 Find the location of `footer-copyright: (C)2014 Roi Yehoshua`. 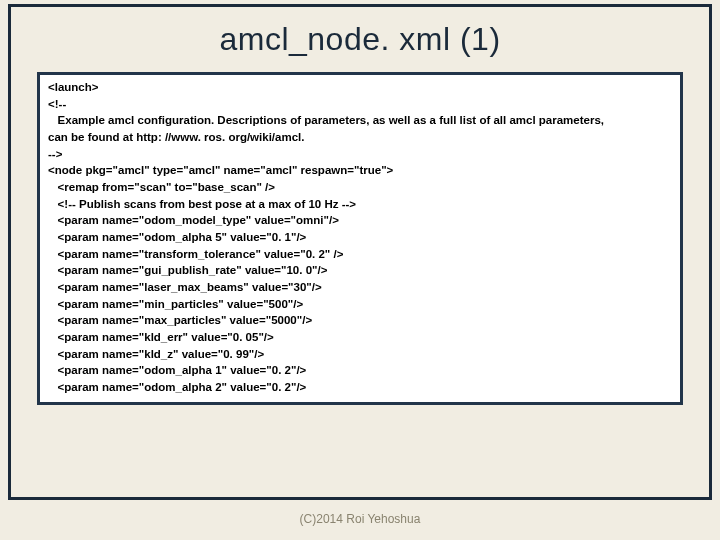

footer-copyright: (C)2014 Roi Yehoshua is located at coordinates (360, 519).